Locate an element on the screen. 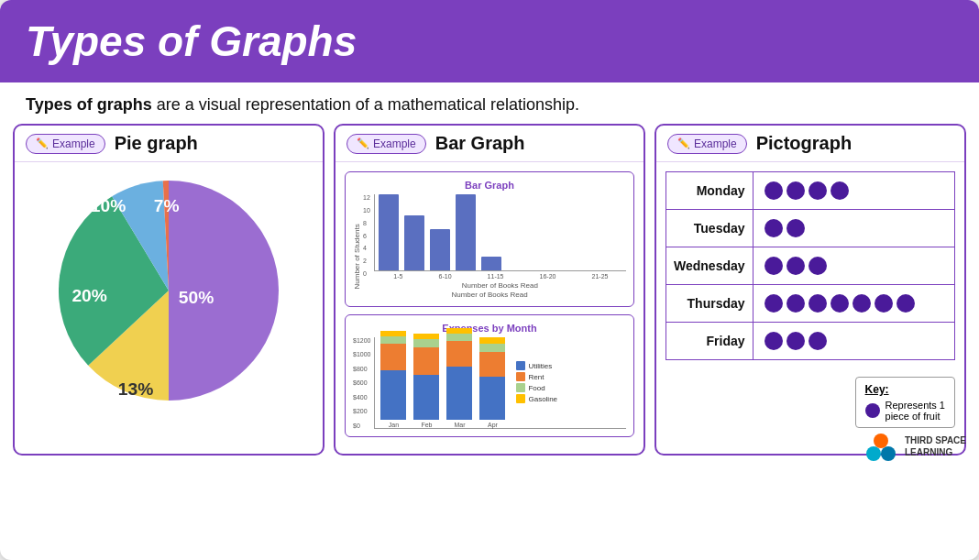  stacked-col-mar: Mar is located at coordinates (459, 378).